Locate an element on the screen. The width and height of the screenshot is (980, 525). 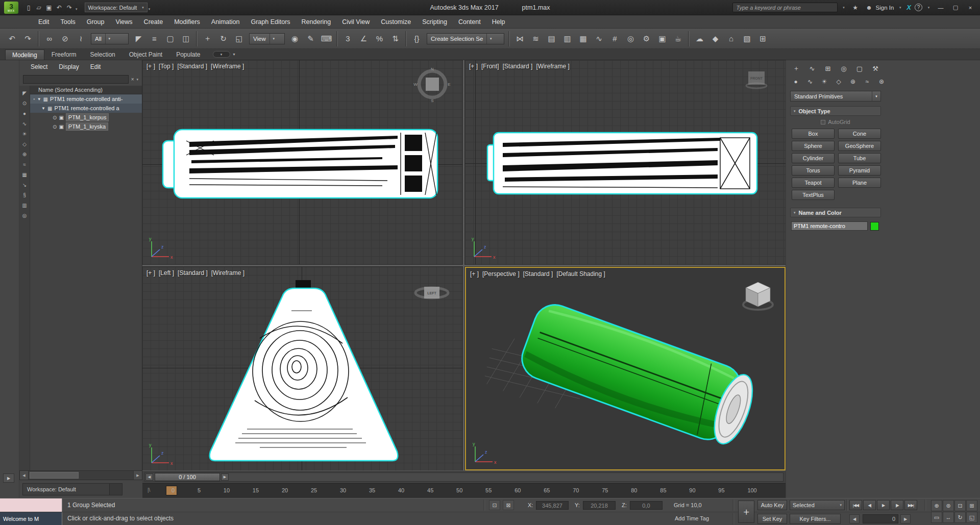
render-setup-icon: ⚙ is located at coordinates (646, 39).